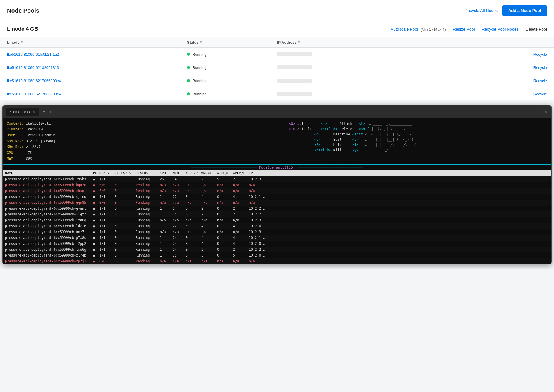  I want to click on linode-sort-icon: ⇅, so click(22, 42).